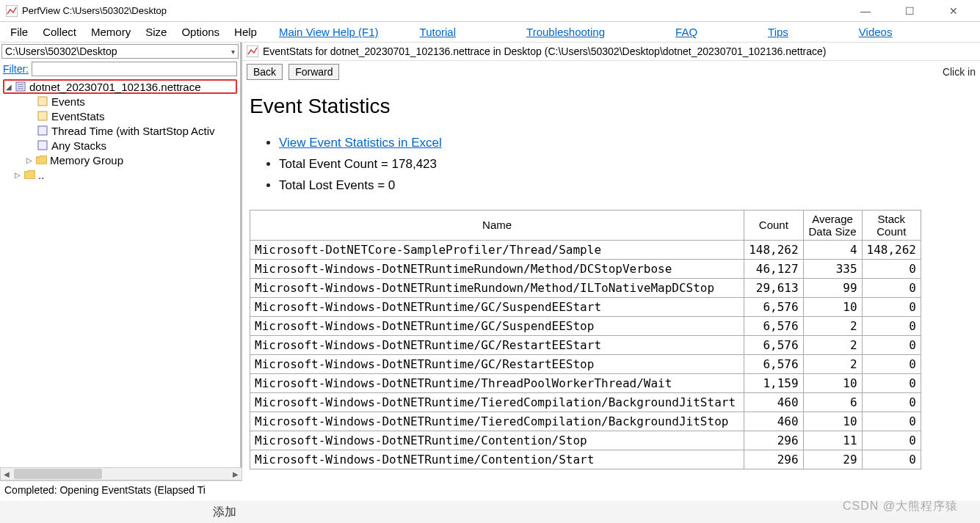  I want to click on cell-avg: 99, so click(832, 288).